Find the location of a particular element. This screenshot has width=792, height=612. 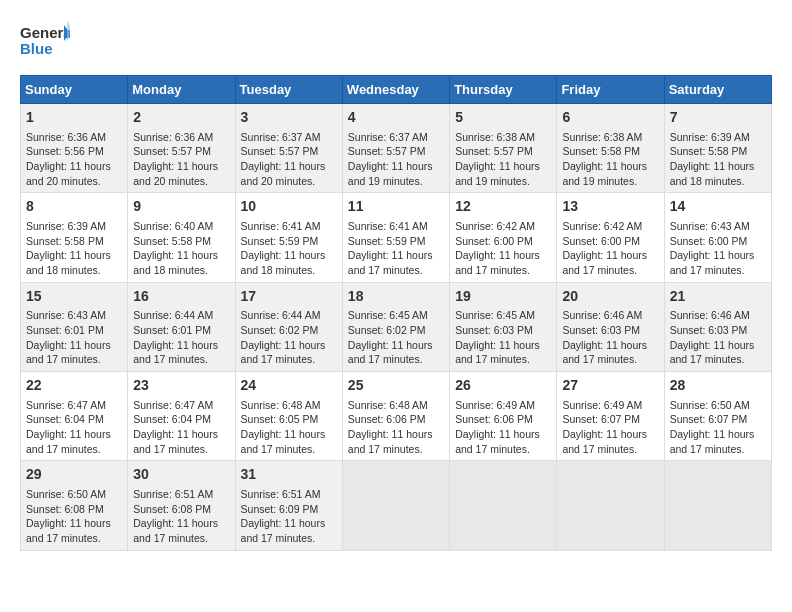

calendar-cell: 14Sunrise: 6:43 AMSunset: 6:00 PMDayligh… is located at coordinates (718, 238).